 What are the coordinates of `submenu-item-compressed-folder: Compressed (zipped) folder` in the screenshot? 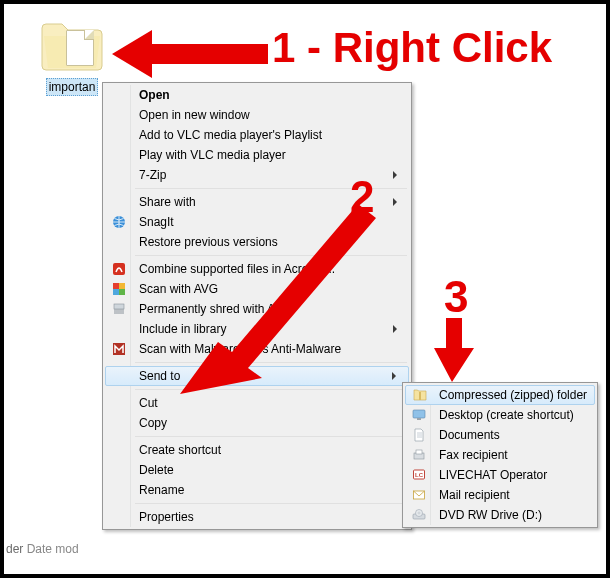 It's located at (500, 395).